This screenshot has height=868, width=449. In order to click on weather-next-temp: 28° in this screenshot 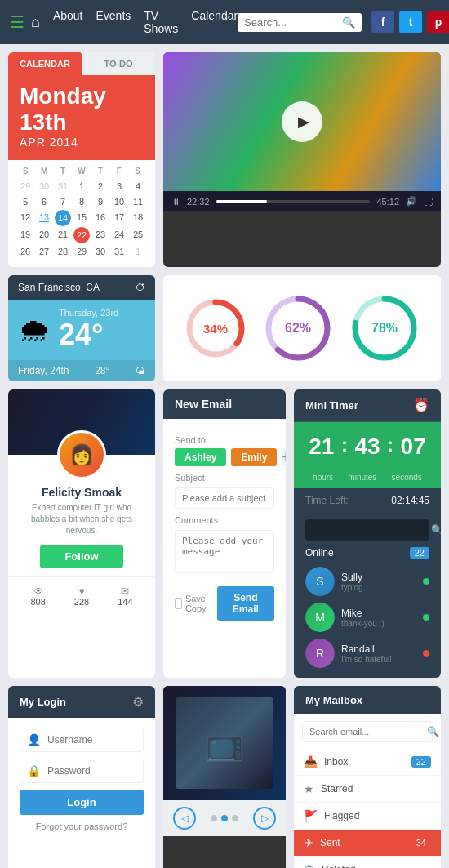, I will do `click(102, 371)`.